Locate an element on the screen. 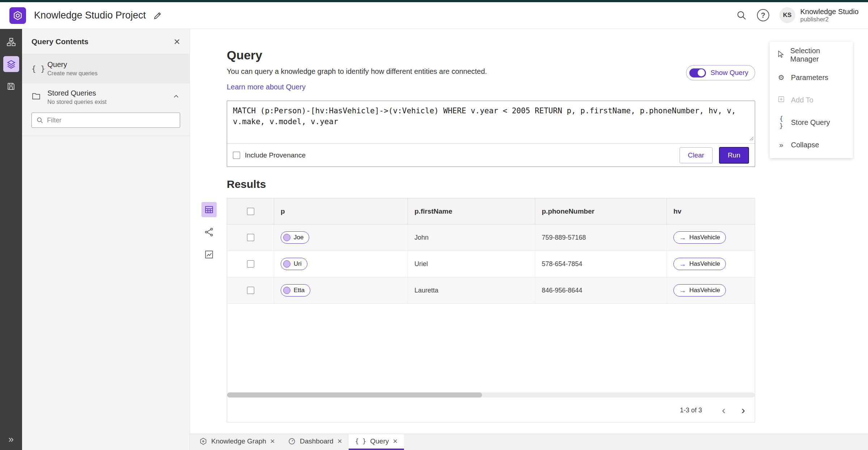  user-role: publisher2 is located at coordinates (830, 20).